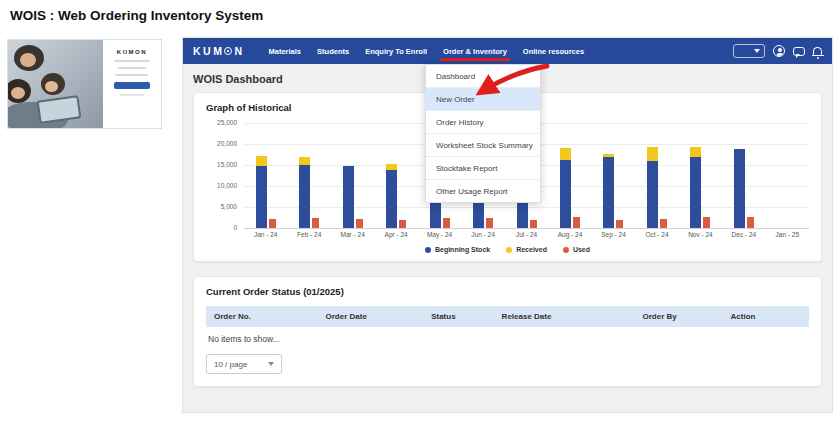  Describe the element at coordinates (570, 234) in the screenshot. I see `x-tick-label: Aug - 24` at that location.